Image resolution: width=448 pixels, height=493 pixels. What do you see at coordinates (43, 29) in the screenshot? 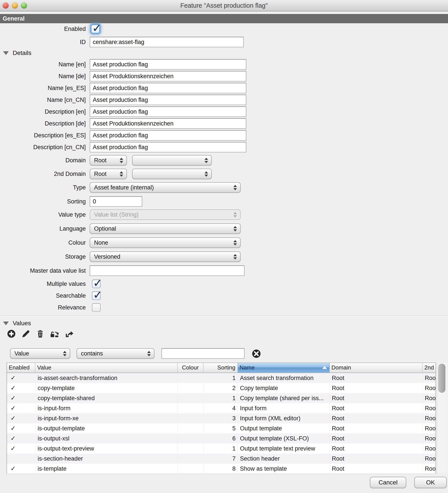
I see `enabled-label: Enabled` at bounding box center [43, 29].